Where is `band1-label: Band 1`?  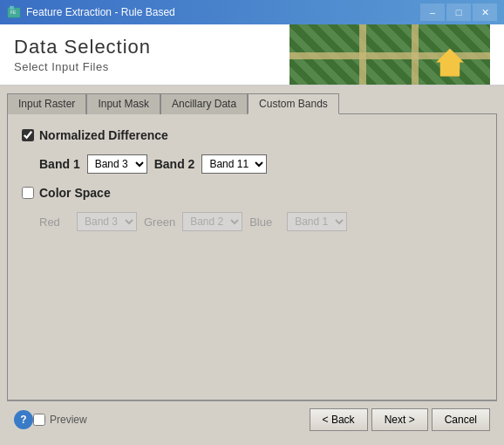
band1-label: Band 1 is located at coordinates (59, 164).